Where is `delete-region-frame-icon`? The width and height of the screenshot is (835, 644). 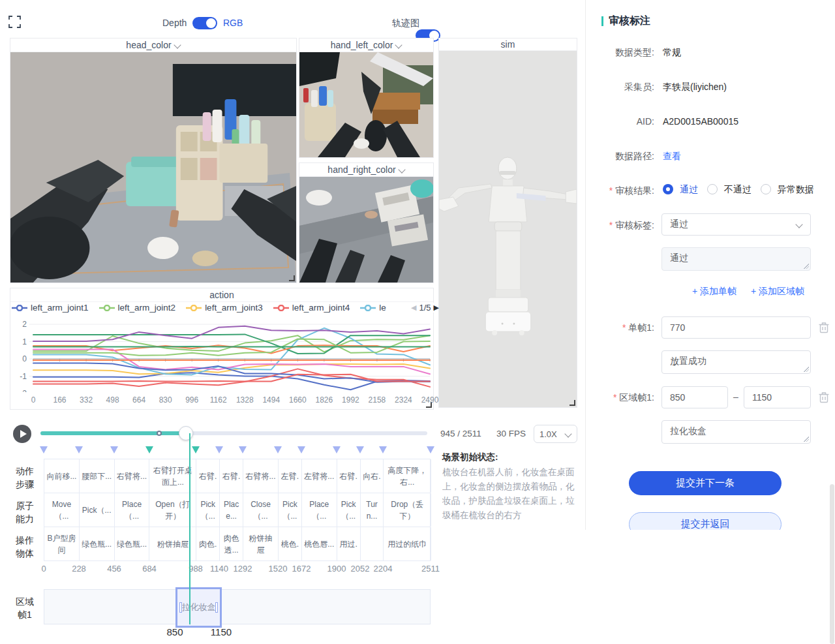 delete-region-frame-icon is located at coordinates (824, 397).